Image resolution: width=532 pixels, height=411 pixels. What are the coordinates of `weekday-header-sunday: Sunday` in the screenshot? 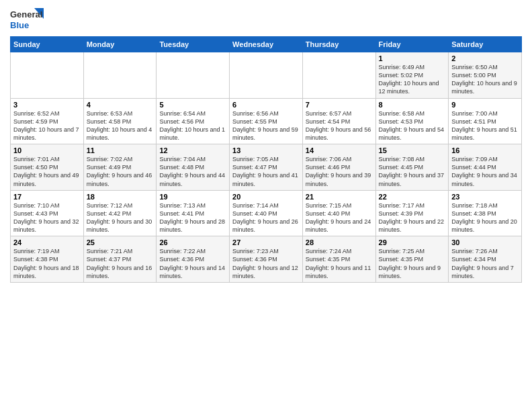 It's located at (47, 44).